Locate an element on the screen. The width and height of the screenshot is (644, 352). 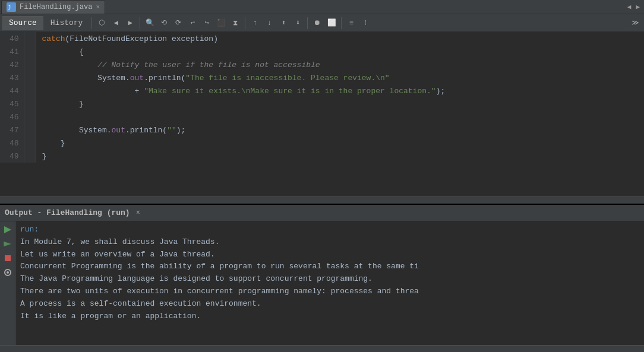
line-number: 48 is located at coordinates (12, 143).